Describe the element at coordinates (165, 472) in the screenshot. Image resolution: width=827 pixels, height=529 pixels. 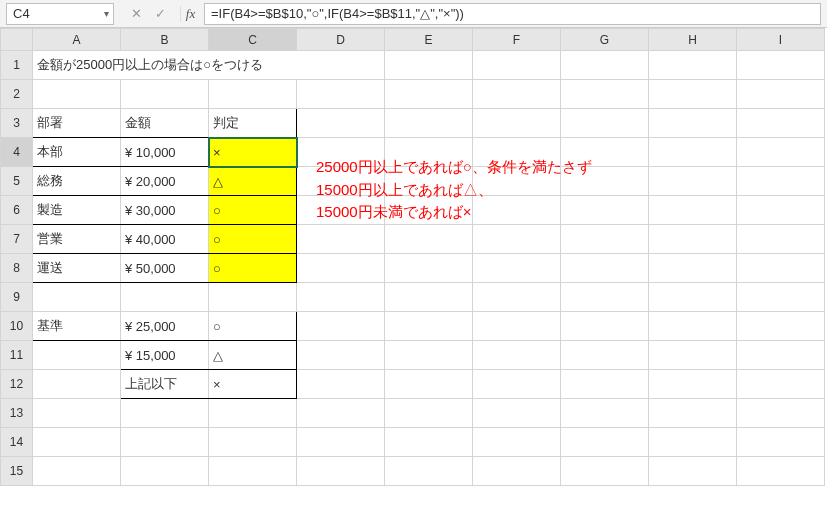
I see `cell-B15` at that location.